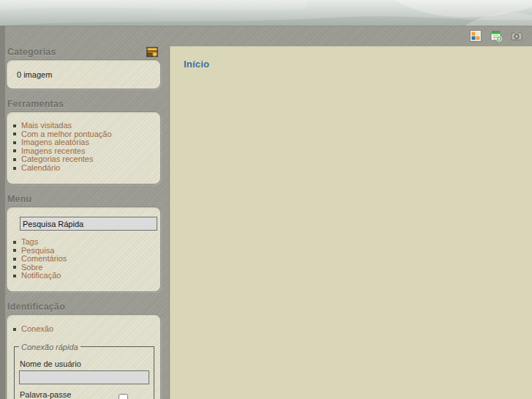  Describe the element at coordinates (37, 329) in the screenshot. I see `link-connect: Conexão` at that location.